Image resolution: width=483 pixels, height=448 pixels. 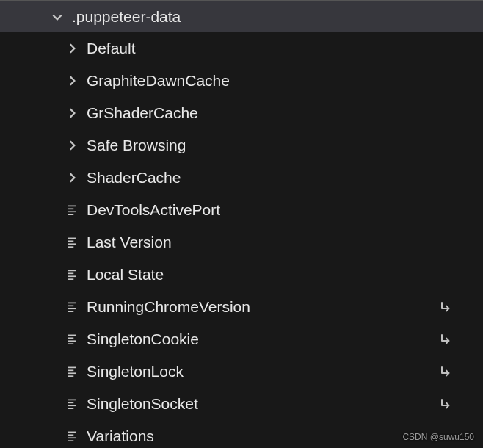 What do you see at coordinates (242, 404) in the screenshot?
I see `file-item: SingletonSocket` at bounding box center [242, 404].